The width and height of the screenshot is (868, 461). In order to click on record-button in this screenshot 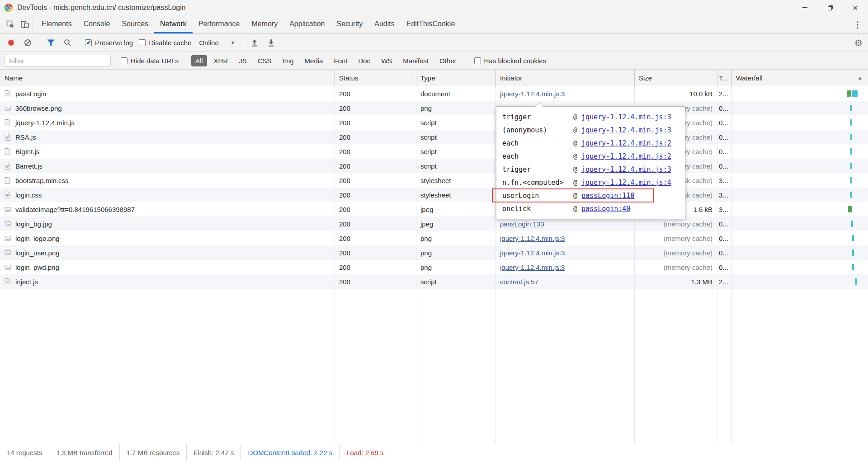, I will do `click(11, 43)`.